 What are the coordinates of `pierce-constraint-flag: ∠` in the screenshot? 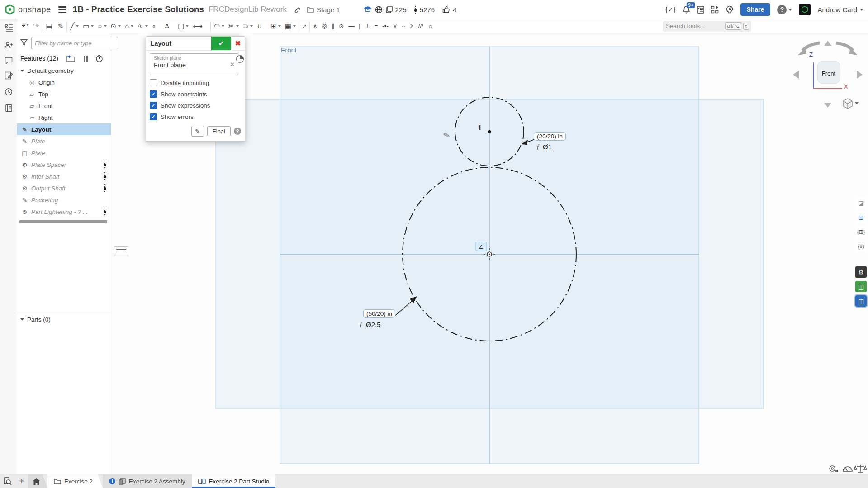 It's located at (481, 246).